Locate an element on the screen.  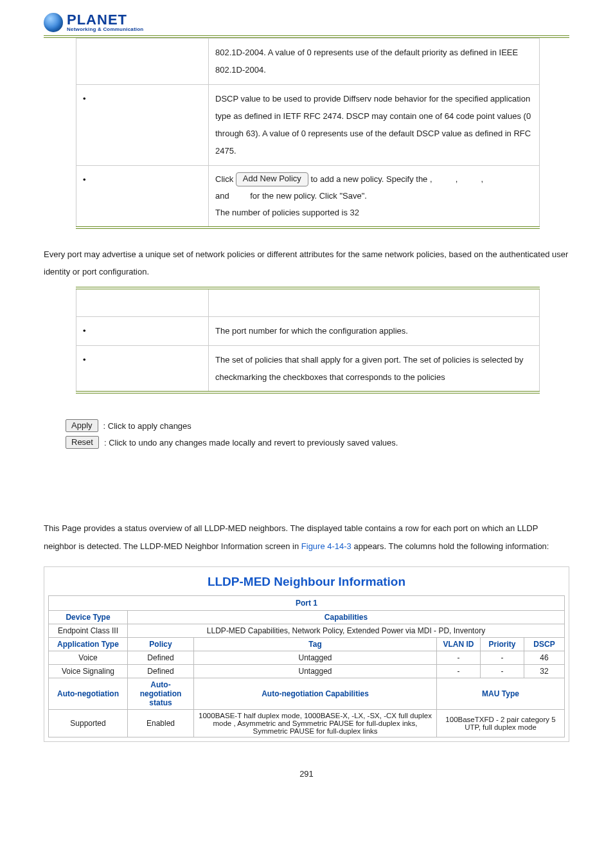
policies-label is located at coordinates (143, 369).